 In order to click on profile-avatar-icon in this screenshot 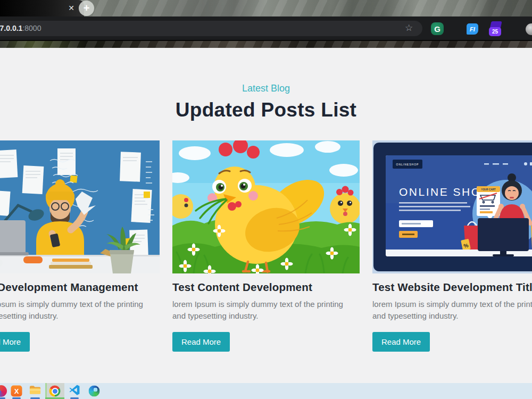, I will do `click(529, 29)`.